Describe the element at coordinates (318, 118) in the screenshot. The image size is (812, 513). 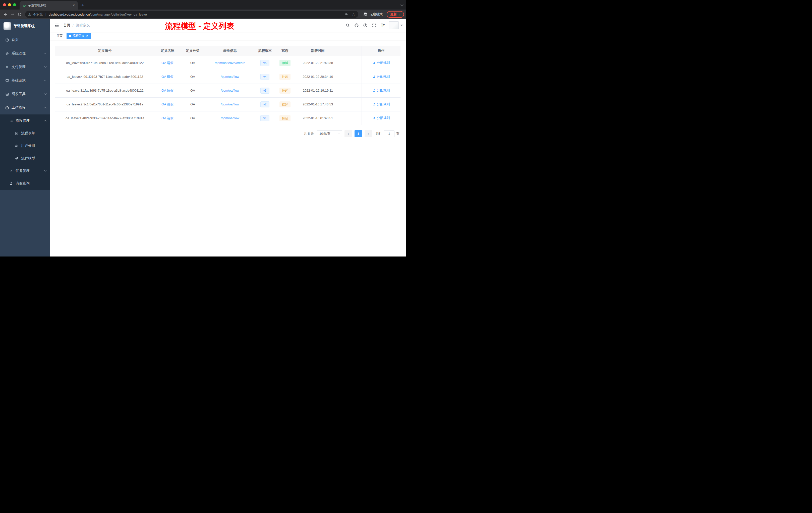
I see `cell-deploy-time: 2022-01-16 01:40:51` at that location.